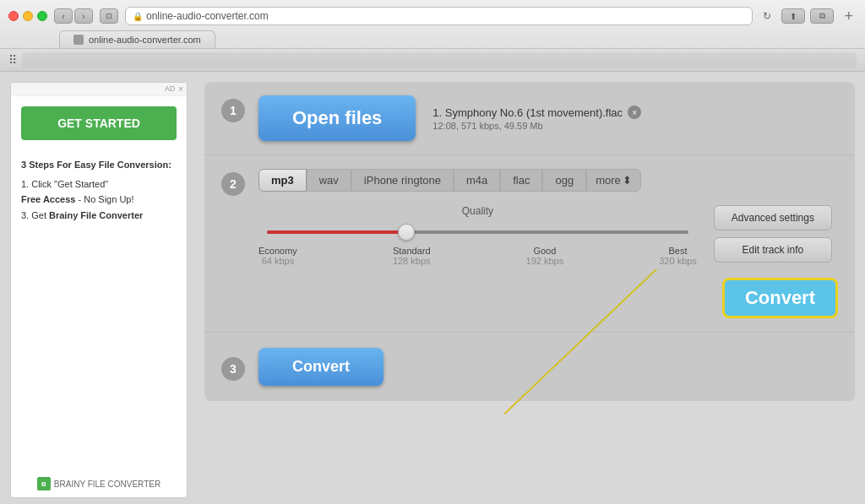 This screenshot has width=865, height=504. I want to click on quality-marker-good: Good 192 kbps, so click(546, 256).